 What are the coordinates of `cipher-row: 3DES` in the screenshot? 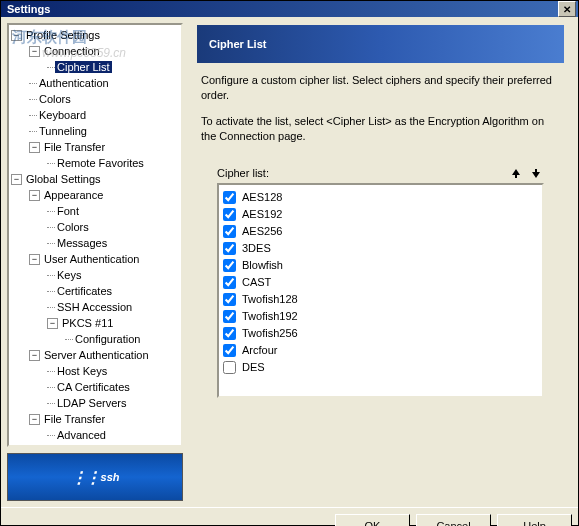 It's located at (380, 248).